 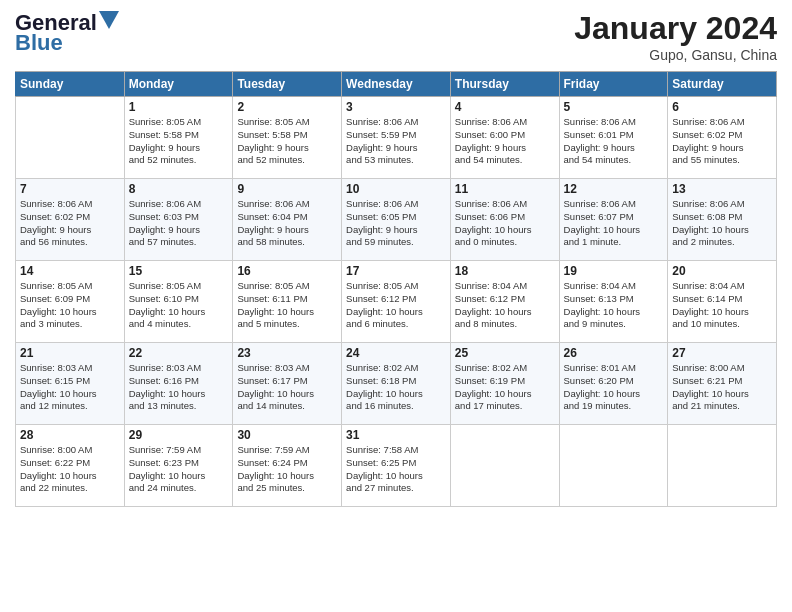 I want to click on day-number: 19, so click(x=614, y=271).